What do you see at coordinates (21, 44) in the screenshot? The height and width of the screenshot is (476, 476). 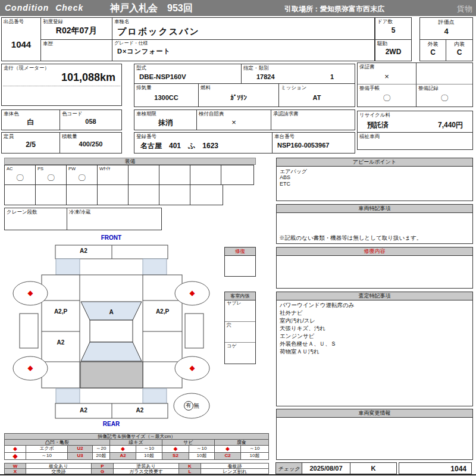 I see `lot-number-value: 1044` at bounding box center [21, 44].